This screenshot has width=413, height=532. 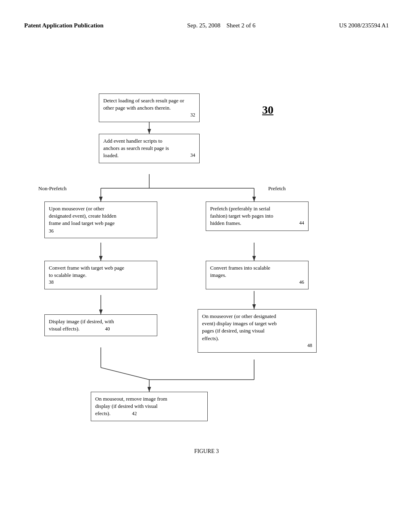 What do you see at coordinates (277, 189) in the screenshot?
I see `prefetch-label: Prefetch` at bounding box center [277, 189].